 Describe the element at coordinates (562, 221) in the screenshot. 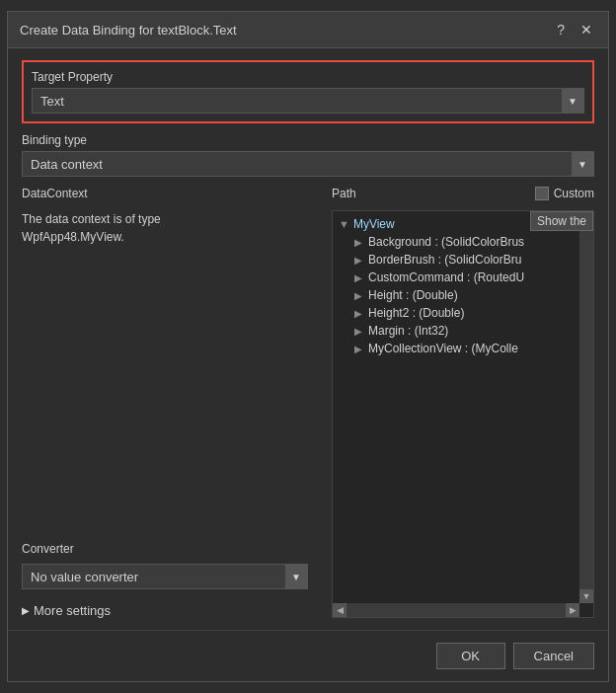

I see `show-the-button: Show the` at that location.